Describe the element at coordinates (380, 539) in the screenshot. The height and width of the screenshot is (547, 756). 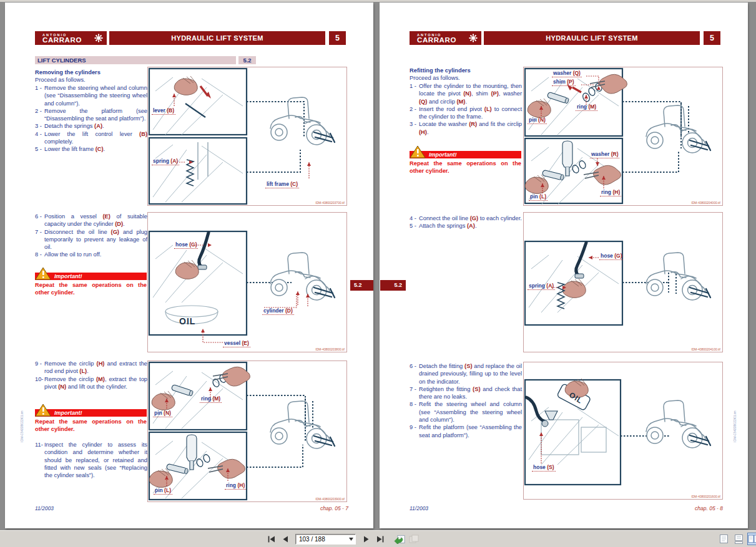
I see `last-page-button` at that location.